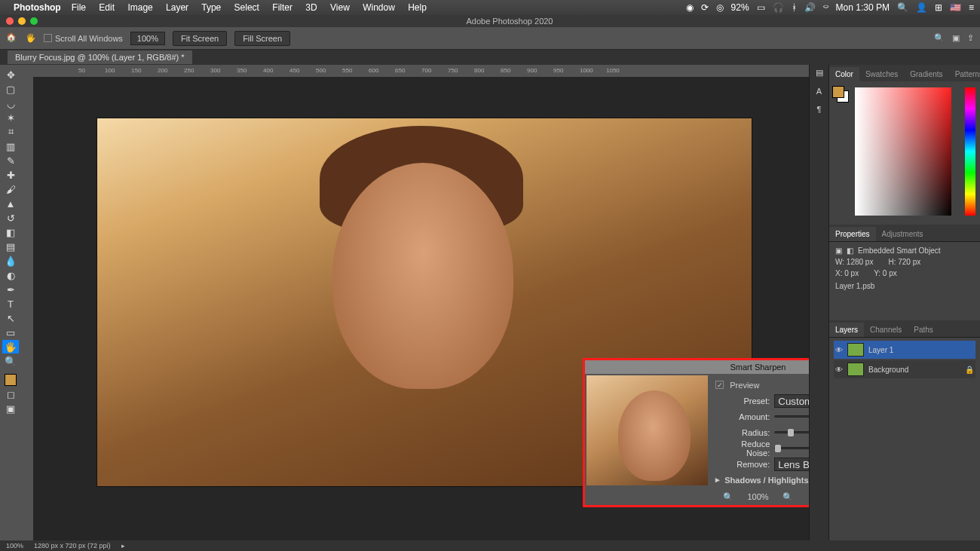 The height and width of the screenshot is (551, 980). Describe the element at coordinates (882, 74) in the screenshot. I see `tab-swatches: Swatches` at that location.